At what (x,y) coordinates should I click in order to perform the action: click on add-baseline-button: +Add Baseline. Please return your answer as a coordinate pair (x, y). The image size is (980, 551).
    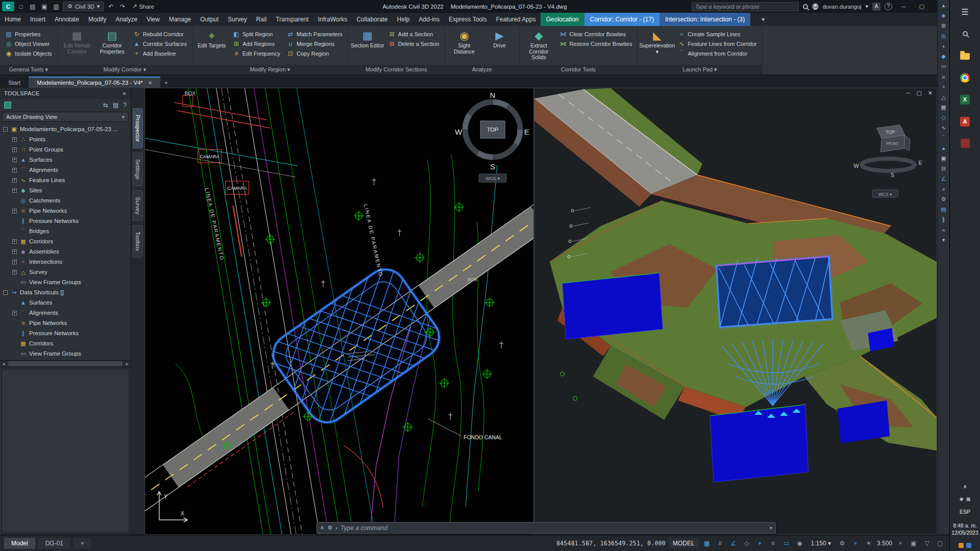
    Looking at the image, I should click on (160, 53).